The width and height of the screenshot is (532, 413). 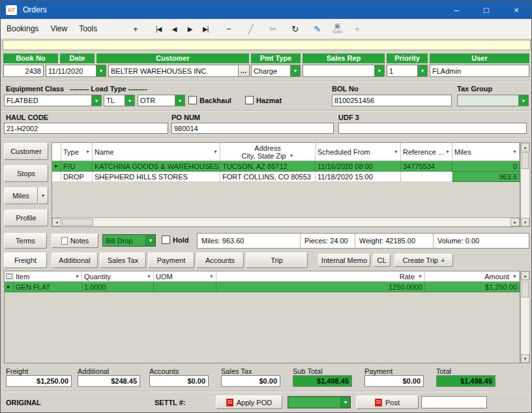 What do you see at coordinates (407, 70) in the screenshot?
I see `priority-field: 1 ▼` at bounding box center [407, 70].